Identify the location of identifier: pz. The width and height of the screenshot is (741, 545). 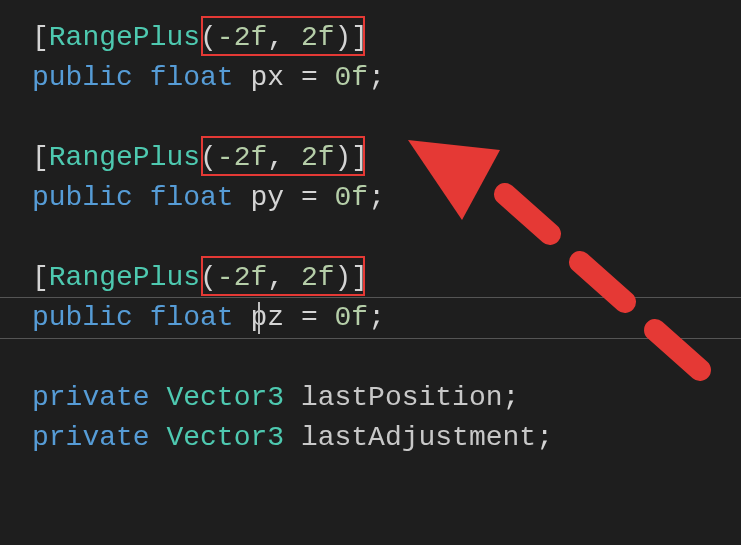
(267, 318).